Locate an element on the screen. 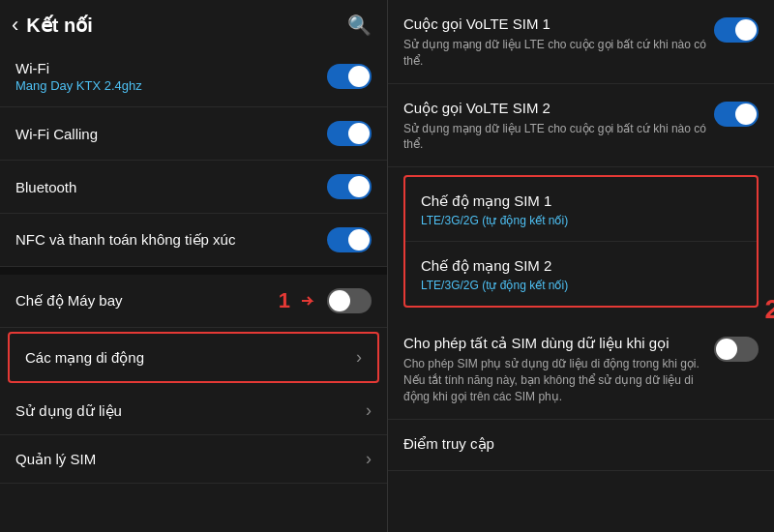 The height and width of the screenshot is (532, 774). volte-sim2-desc: Sử dụng mạng dữ liệu LTE cho cuộc gọi bấ… is located at coordinates (555, 137).